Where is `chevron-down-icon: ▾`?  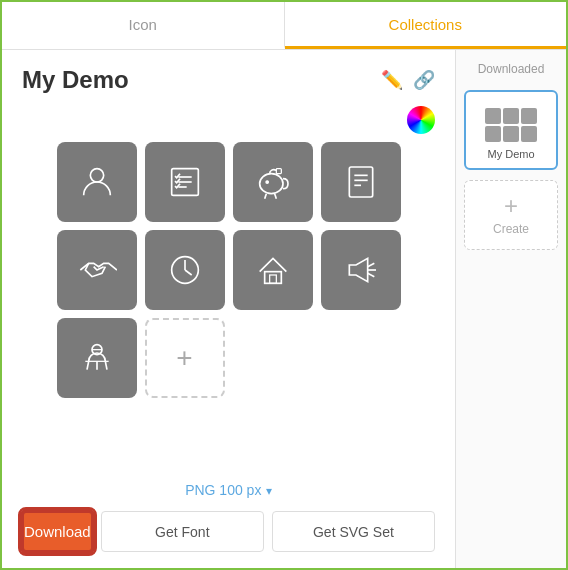 chevron-down-icon: ▾ is located at coordinates (269, 491).